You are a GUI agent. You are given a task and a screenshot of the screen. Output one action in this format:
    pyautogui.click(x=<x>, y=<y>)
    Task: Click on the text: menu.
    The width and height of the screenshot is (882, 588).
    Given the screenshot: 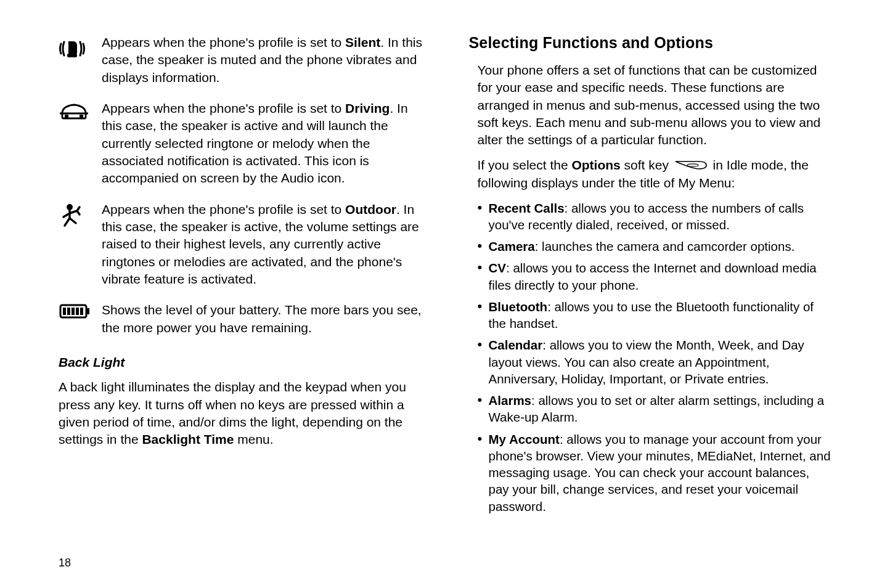 What is the action you would take?
    pyautogui.click(x=253, y=439)
    